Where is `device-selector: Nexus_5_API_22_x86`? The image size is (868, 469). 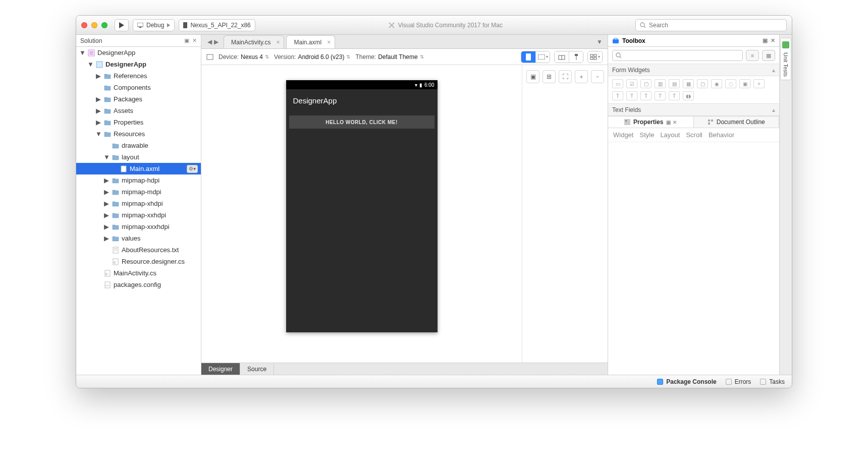
device-selector: Nexus_5_API_22_x86 is located at coordinates (217, 25).